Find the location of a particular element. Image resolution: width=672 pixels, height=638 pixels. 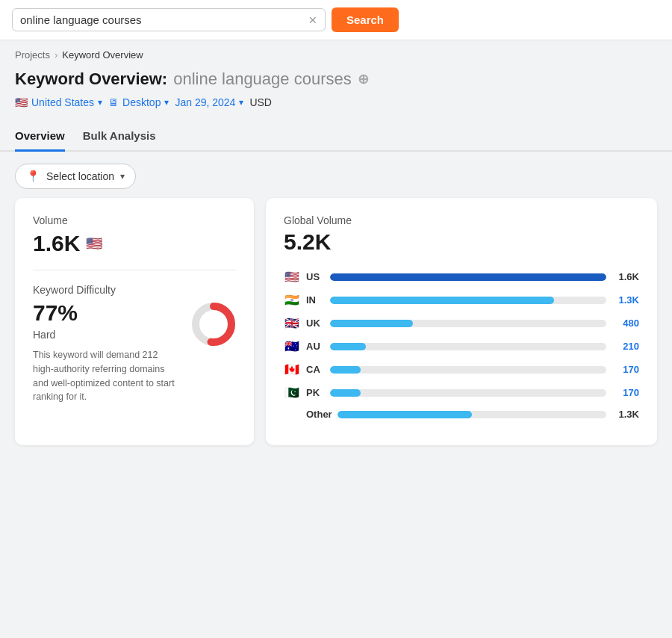

search-input is located at coordinates (162, 19).